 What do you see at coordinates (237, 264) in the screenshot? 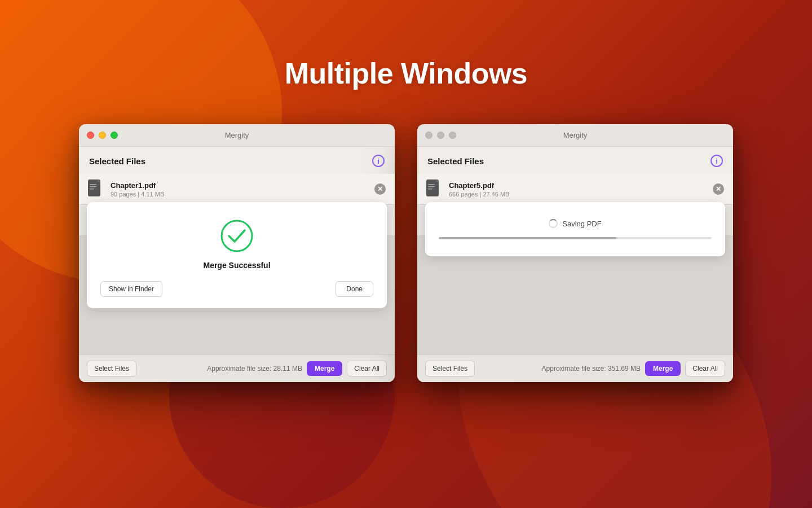
I see `file-list-1: Chapter1.pdf 90 pages | 4.11 MB ✕` at bounding box center [237, 264].